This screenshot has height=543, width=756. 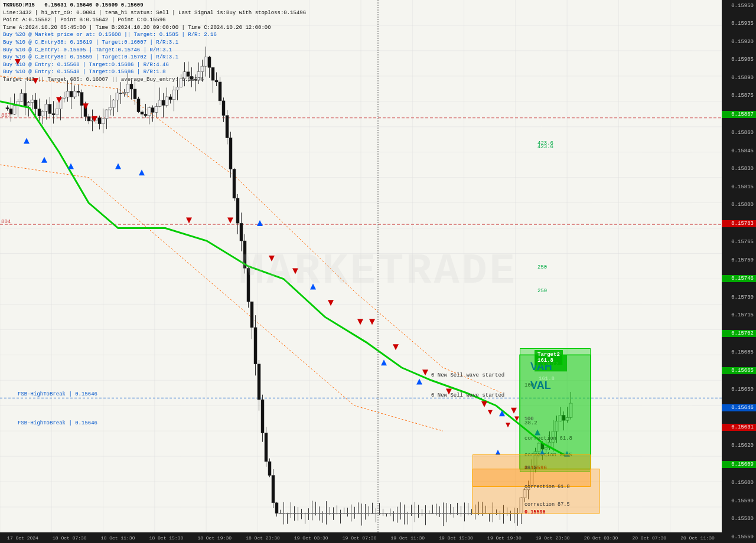 What do you see at coordinates (456, 538) in the screenshot?
I see `time-9: 19 Oct 15:30` at bounding box center [456, 538].